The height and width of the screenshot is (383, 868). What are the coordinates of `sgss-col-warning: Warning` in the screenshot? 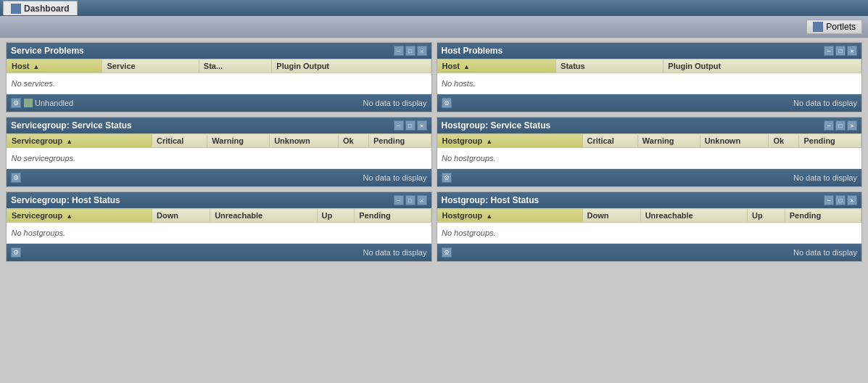 It's located at (239, 141).